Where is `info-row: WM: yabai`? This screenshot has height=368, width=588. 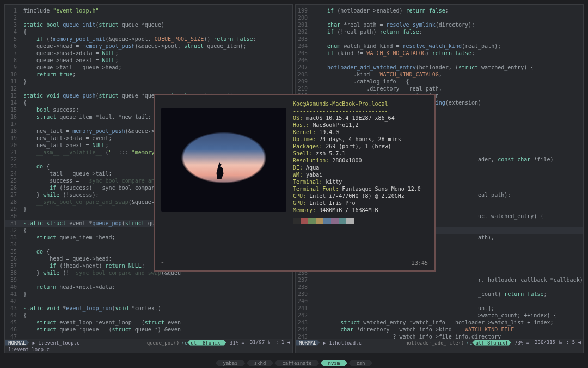
info-row: WM: yabai is located at coordinates (360, 174).